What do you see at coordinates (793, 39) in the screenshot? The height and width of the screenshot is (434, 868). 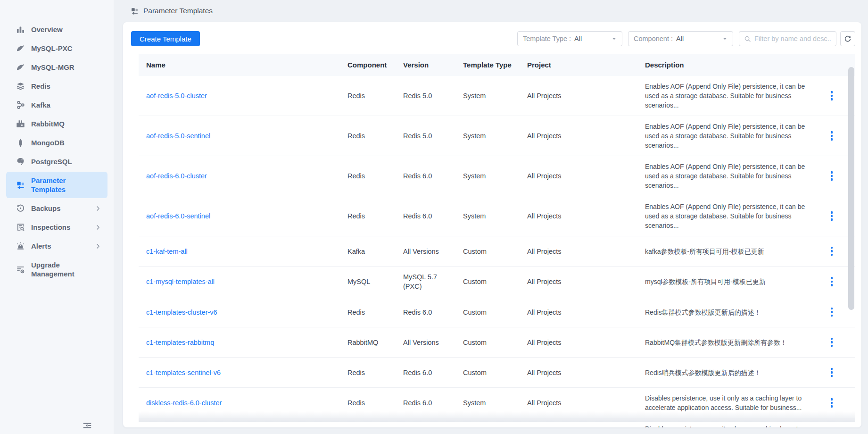 I see `search-input` at bounding box center [793, 39].